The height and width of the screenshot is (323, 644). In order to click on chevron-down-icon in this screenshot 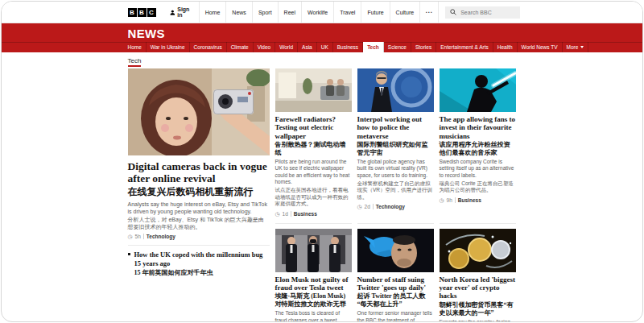, I will do `click(582, 47)`.